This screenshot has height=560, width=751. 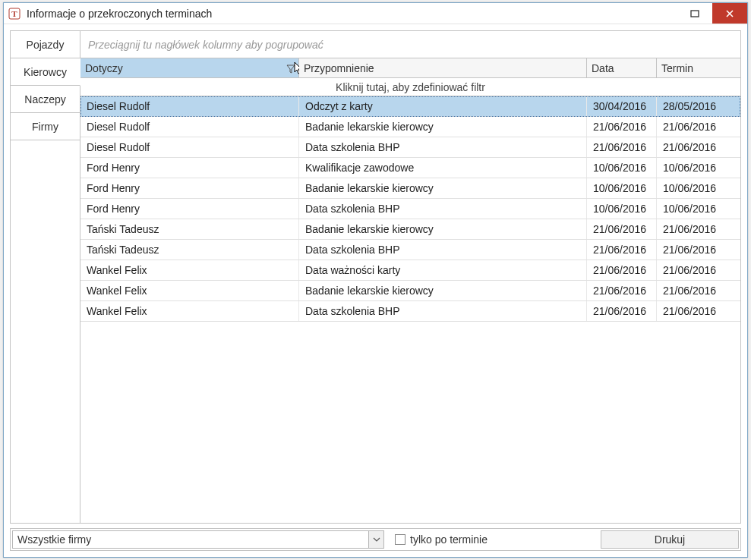 I want to click on tab-naczepy: Naczepy, so click(x=46, y=99).